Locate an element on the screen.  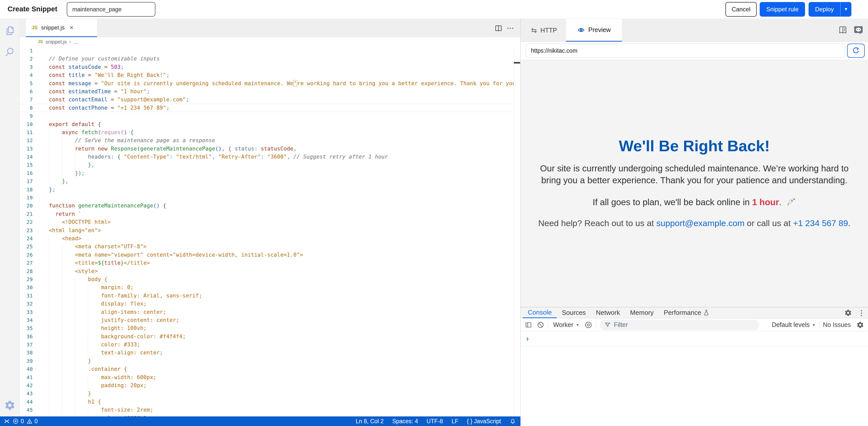
files-icon is located at coordinates (10, 31).